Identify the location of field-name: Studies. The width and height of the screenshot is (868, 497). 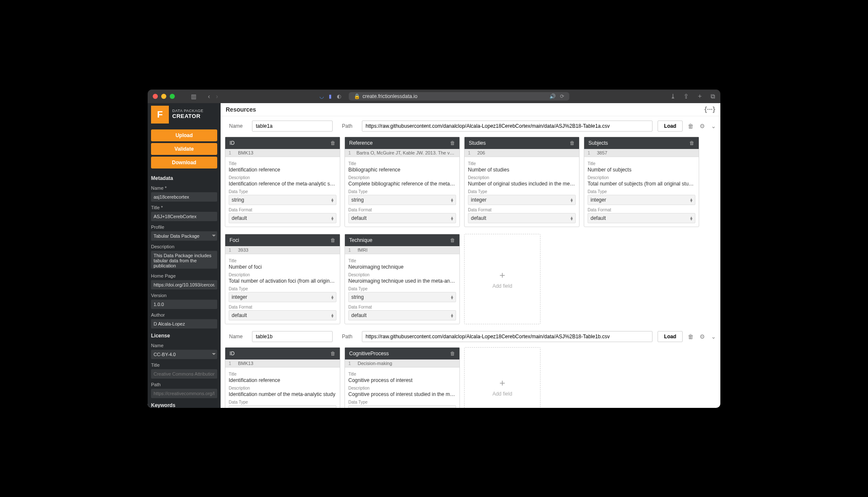
(477, 143).